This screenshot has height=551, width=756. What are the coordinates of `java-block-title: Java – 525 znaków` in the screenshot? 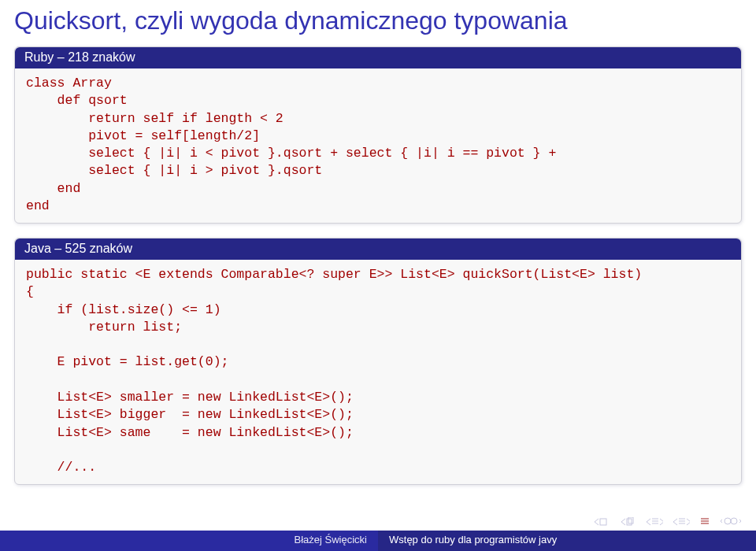 It's located at (378, 249).